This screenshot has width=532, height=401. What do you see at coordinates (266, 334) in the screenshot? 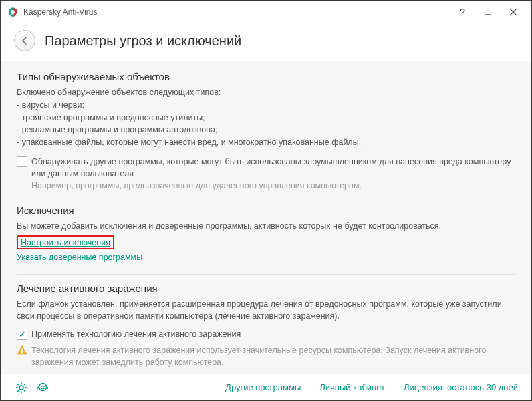
I see `cure-checkbox-row: Применять технологию лечения активного з…` at bounding box center [266, 334].